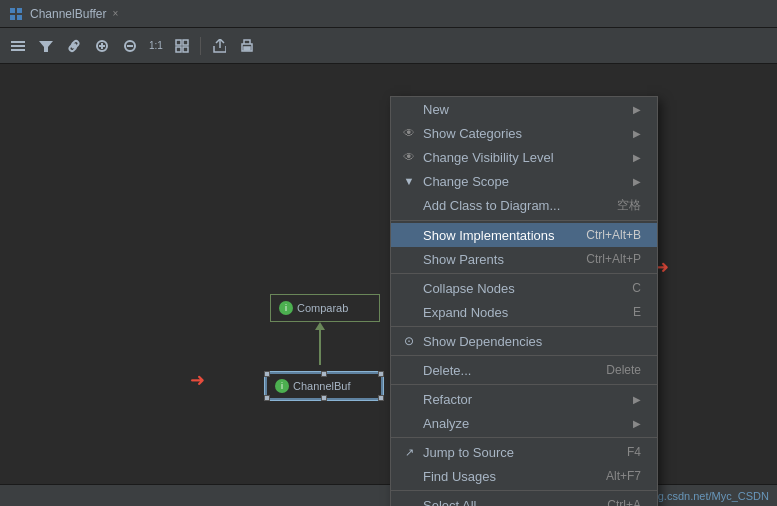 This screenshot has width=777, height=506. What do you see at coordinates (409, 259) in the screenshot?
I see `show-parents-icon` at bounding box center [409, 259].